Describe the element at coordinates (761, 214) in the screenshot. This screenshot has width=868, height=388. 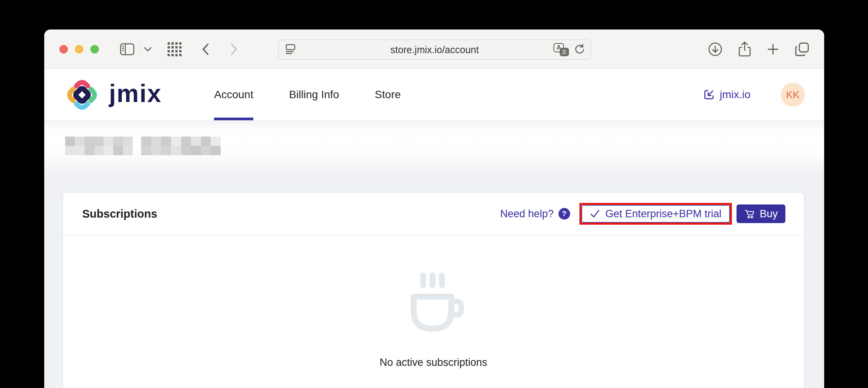
I see `buy-button: Buy` at that location.